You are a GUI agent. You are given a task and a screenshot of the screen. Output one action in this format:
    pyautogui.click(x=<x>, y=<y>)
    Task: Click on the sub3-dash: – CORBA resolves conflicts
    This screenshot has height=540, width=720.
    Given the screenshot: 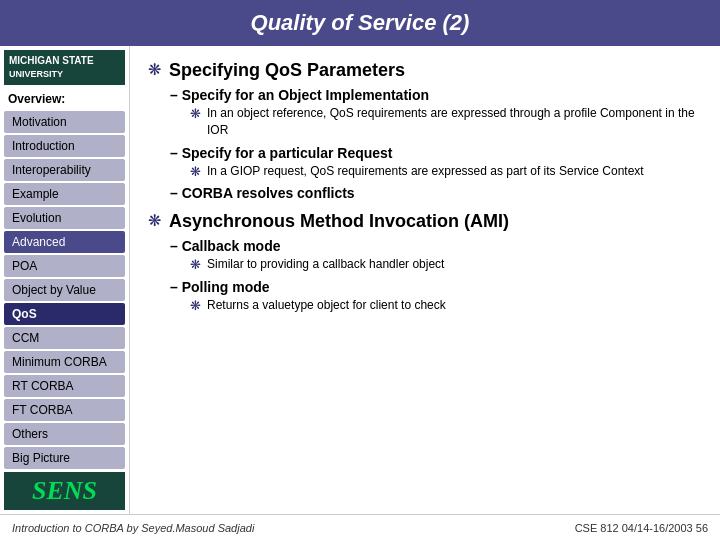 What is the action you would take?
    pyautogui.click(x=436, y=193)
    